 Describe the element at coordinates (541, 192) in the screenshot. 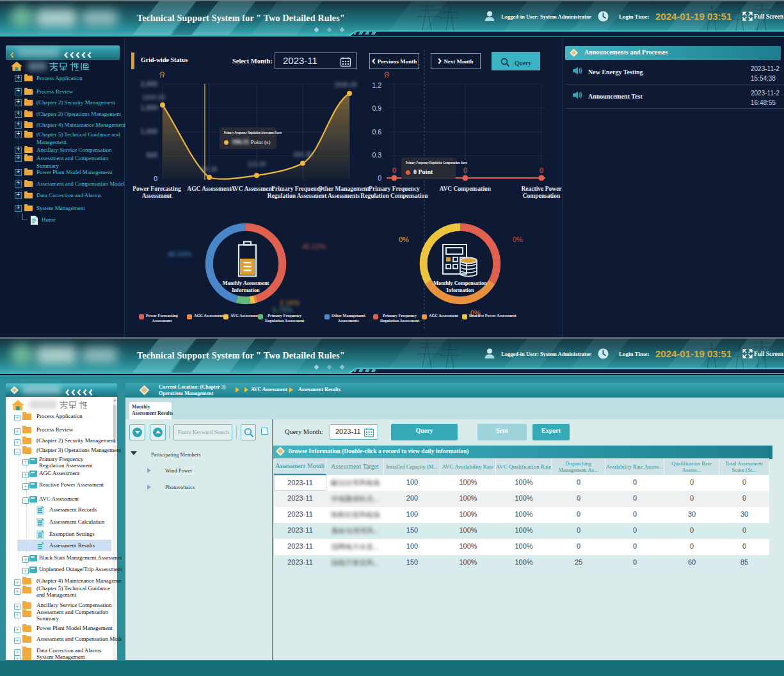

I see `svg-text: Reactive PowerCompensation` at that location.